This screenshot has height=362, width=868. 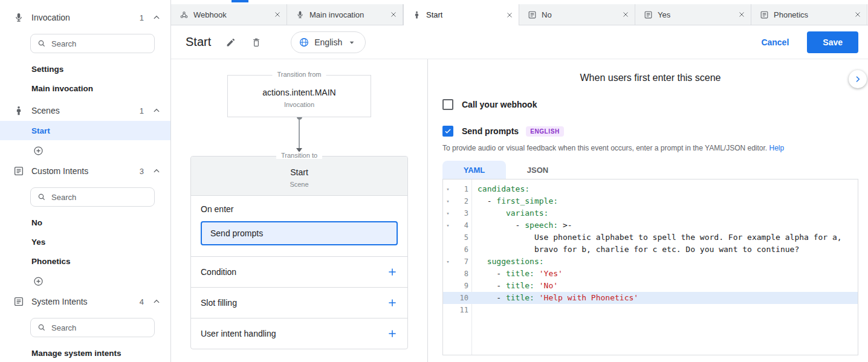 What do you see at coordinates (85, 302) in the screenshot?
I see `sidebar-section-system-intents: System Intents 4` at bounding box center [85, 302].